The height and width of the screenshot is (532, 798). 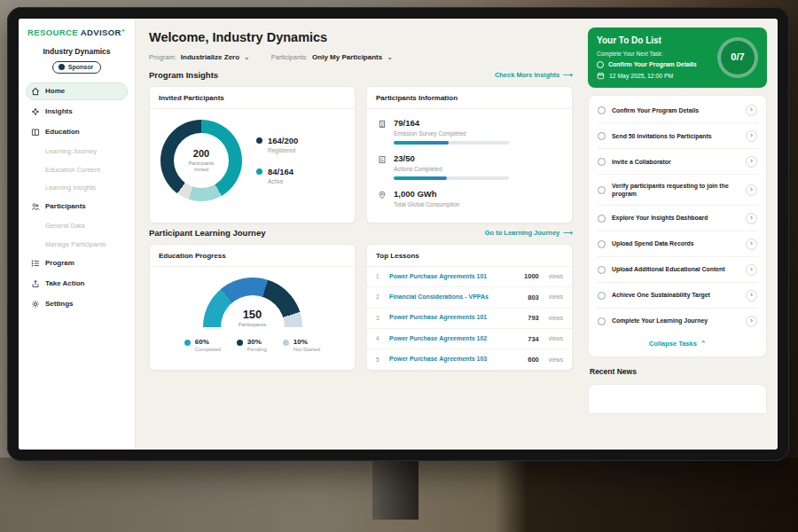 I want to click on program-filter-dropdown: Program: Industrialize Zero ⌄, so click(x=200, y=58).